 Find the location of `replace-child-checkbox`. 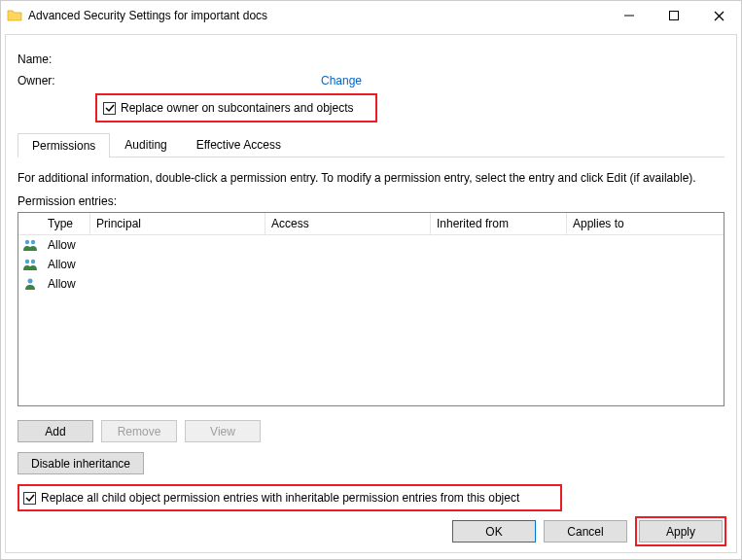

replace-child-checkbox is located at coordinates (29, 498).